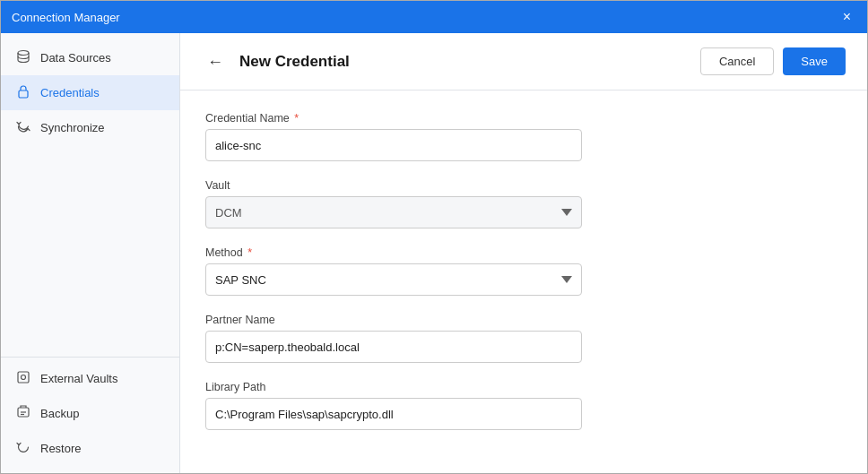 The height and width of the screenshot is (474, 868). I want to click on method-select: SAP SNC, so click(394, 280).